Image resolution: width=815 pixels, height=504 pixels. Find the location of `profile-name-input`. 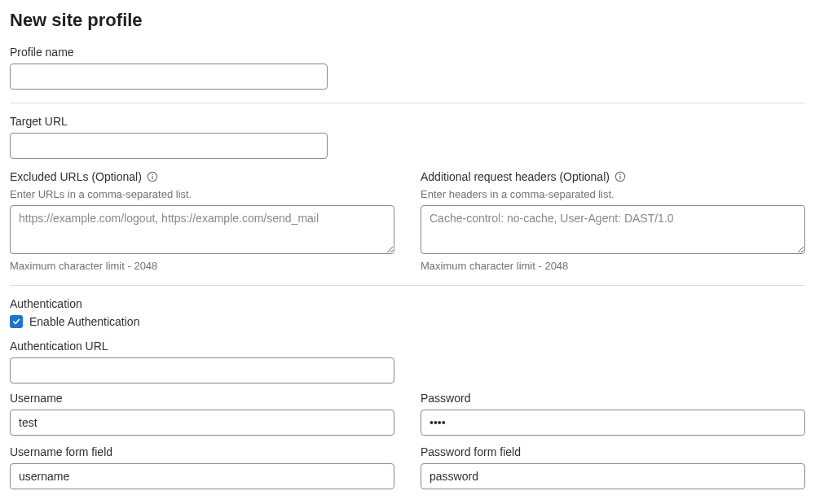

profile-name-input is located at coordinates (169, 77).